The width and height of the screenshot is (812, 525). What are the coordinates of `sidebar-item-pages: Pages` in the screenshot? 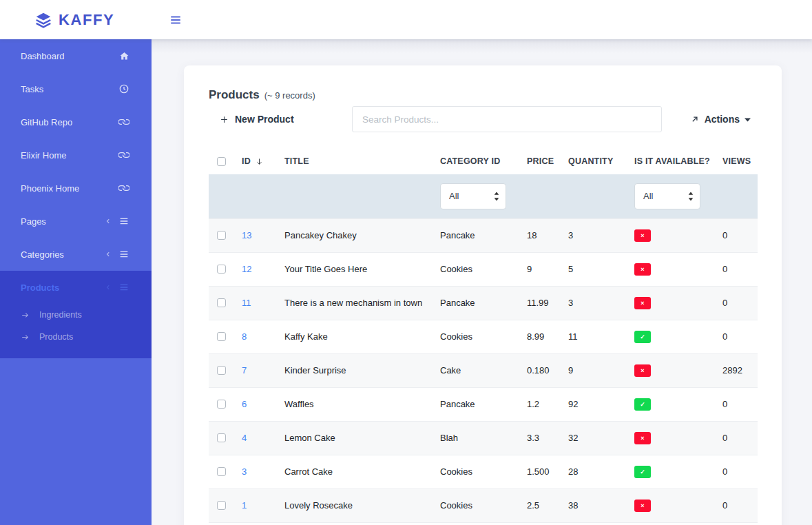 It's located at (76, 221).